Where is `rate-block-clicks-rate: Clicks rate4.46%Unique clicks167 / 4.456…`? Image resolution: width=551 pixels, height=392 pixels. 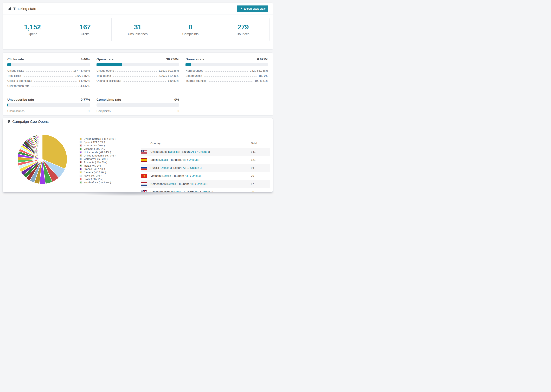
rate-block-clicks-rate: Clicks rate4.46%Unique clicks167 / 4.456… is located at coordinates (49, 73).